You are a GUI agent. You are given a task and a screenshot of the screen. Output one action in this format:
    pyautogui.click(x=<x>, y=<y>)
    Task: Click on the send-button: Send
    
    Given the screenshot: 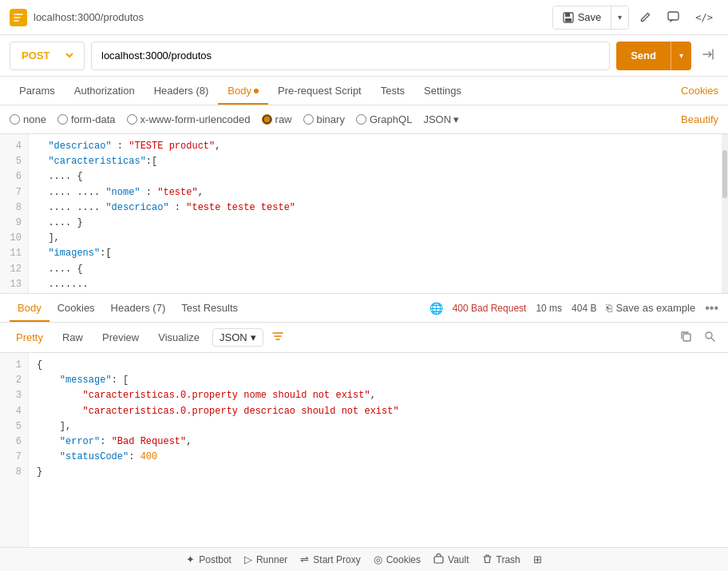 What is the action you would take?
    pyautogui.click(x=643, y=56)
    